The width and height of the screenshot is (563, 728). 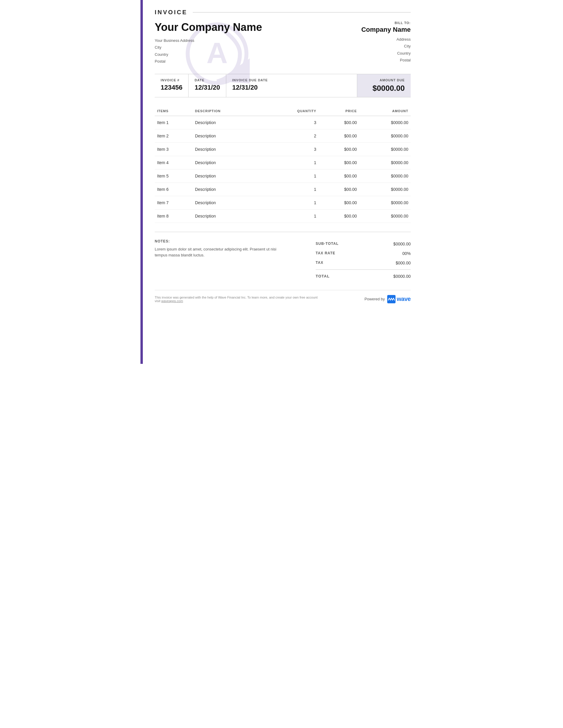 What do you see at coordinates (291, 122) in the screenshot?
I see `row-quantity: 3` at bounding box center [291, 122].